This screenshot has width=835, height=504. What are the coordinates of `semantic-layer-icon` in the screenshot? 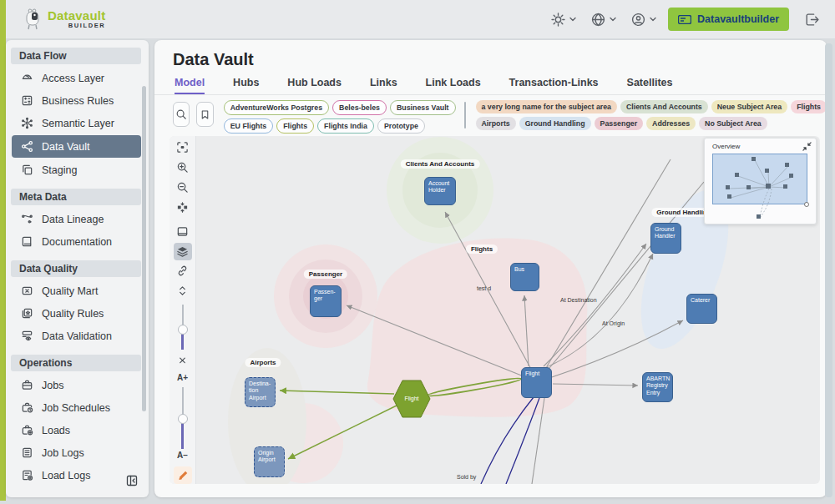 It's located at (27, 123).